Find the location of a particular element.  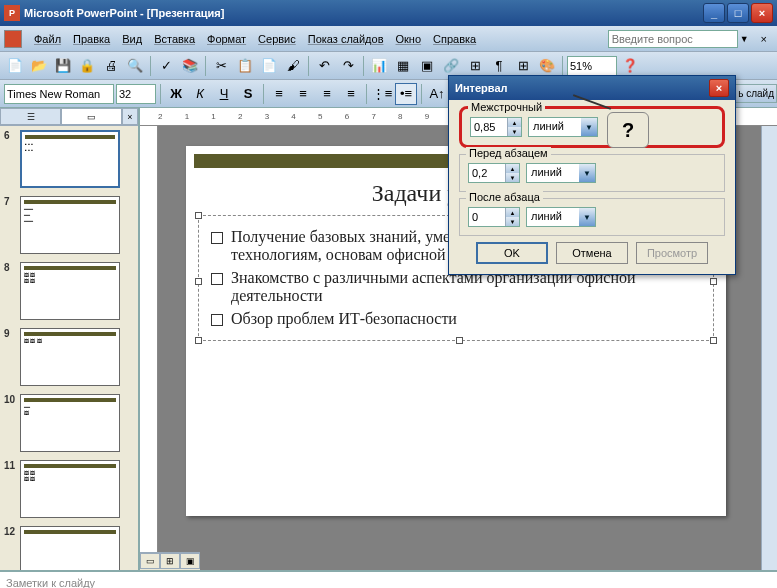

task-pane-hint: ь слайд is located at coordinates (756, 94).